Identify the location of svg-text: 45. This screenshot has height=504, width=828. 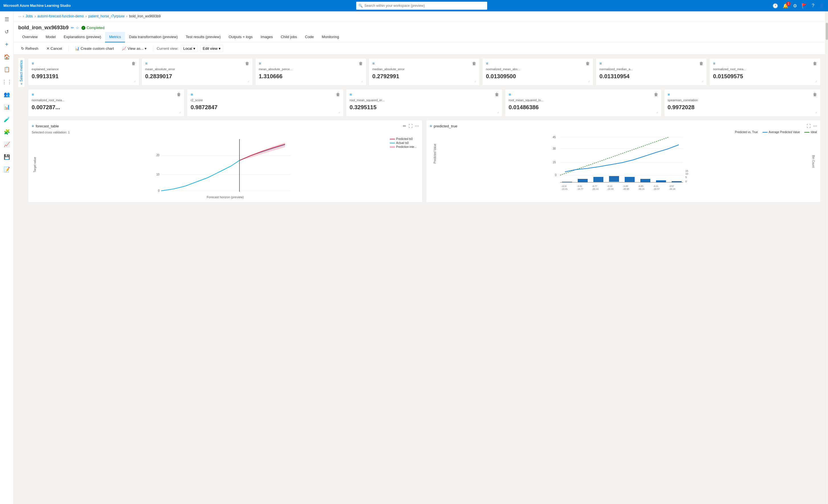
(554, 137).